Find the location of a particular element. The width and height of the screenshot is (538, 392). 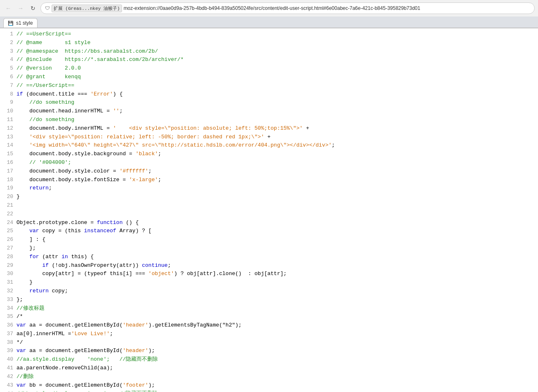

table-row: 42//删除 is located at coordinates (269, 377).